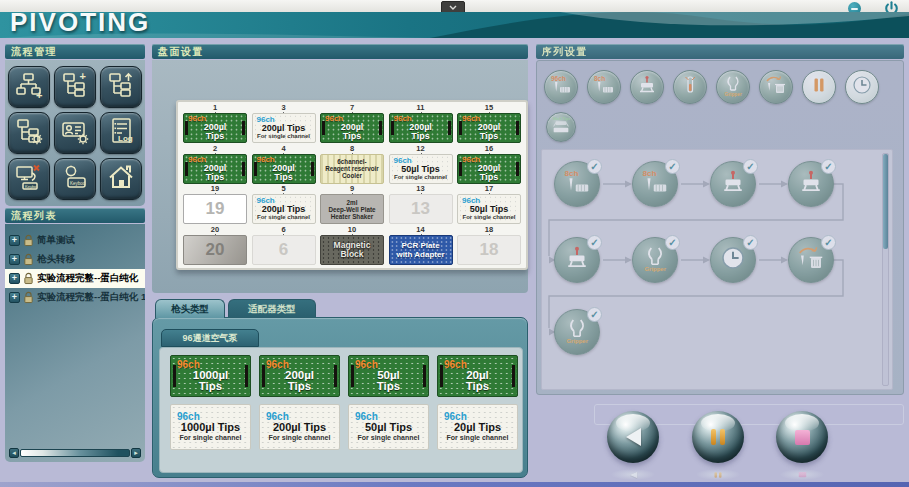 The image size is (909, 487). Describe the element at coordinates (421, 124) in the screenshot. I see `deck-slot-11: 1196ch200µlTips` at that location.